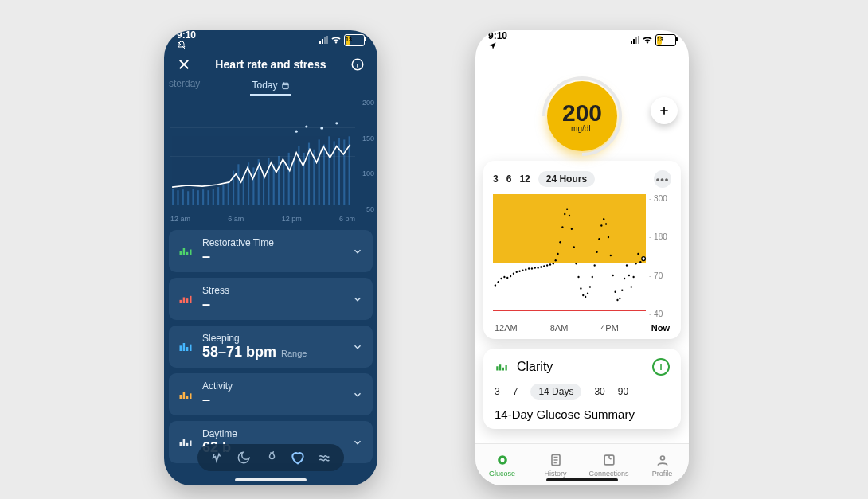 The image size is (868, 499). What do you see at coordinates (185, 84) in the screenshot?
I see `tab-yesterday: sterday` at bounding box center [185, 84].